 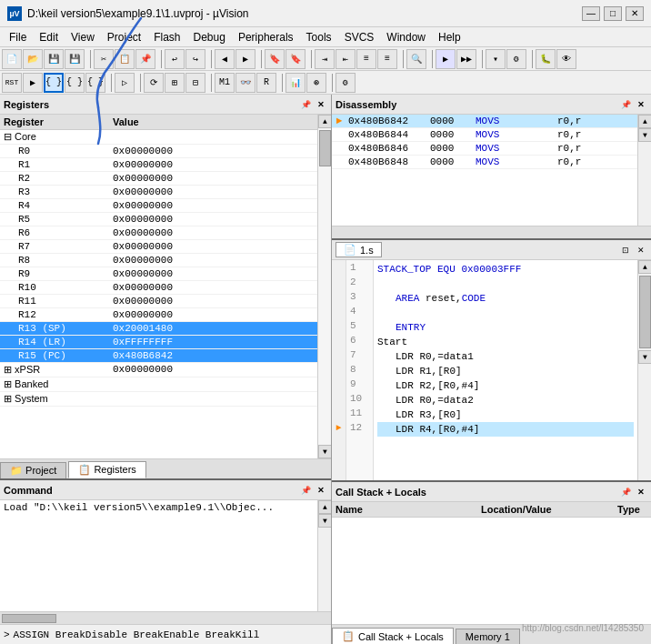 I want to click on disassembly-close-icon: ✕, so click(x=641, y=105).